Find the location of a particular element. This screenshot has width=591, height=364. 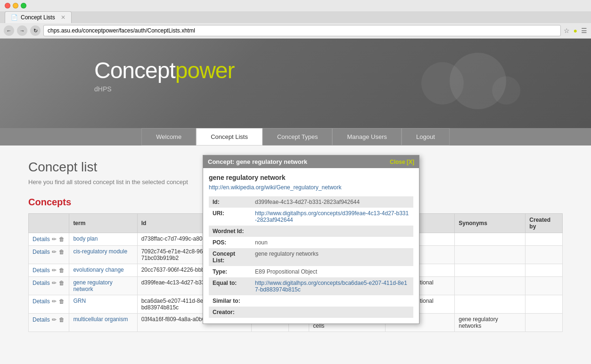

modal-field-value: http://www.digitalhps.org/concepts/bca6d… is located at coordinates (332, 286).